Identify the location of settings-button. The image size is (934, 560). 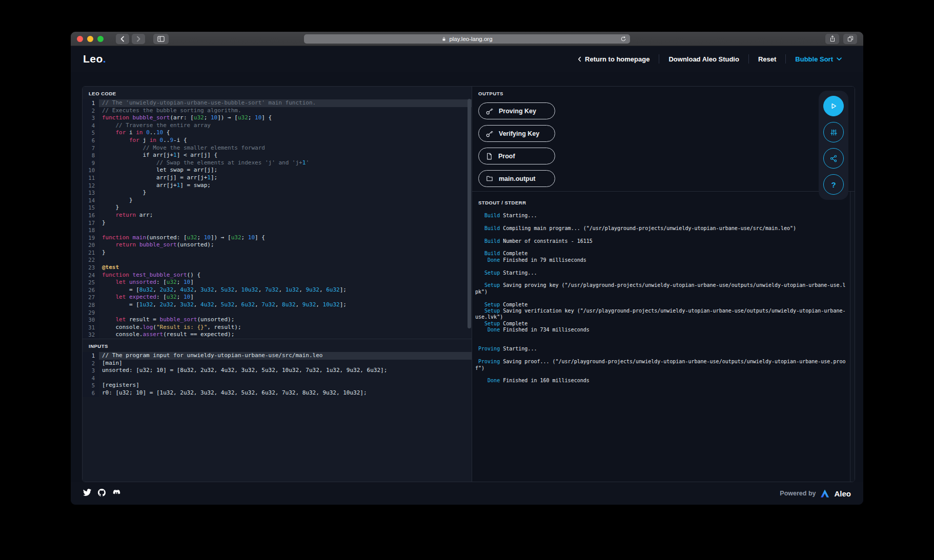
(834, 132).